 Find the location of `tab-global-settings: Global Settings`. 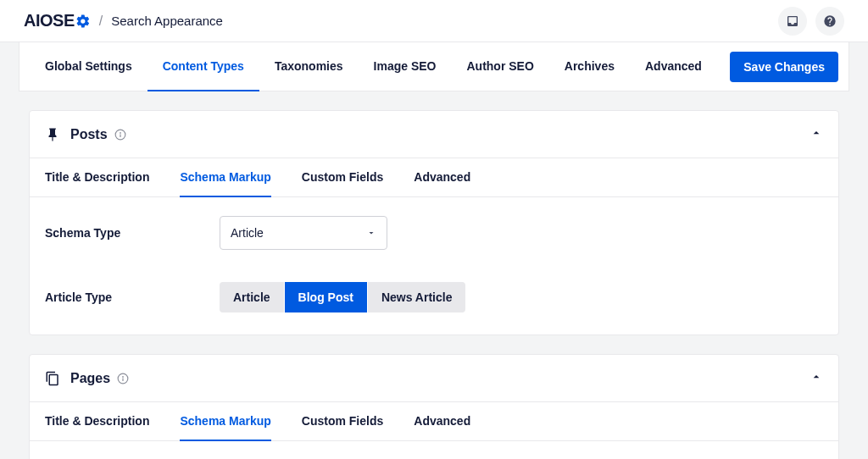

tab-global-settings: Global Settings is located at coordinates (88, 67).